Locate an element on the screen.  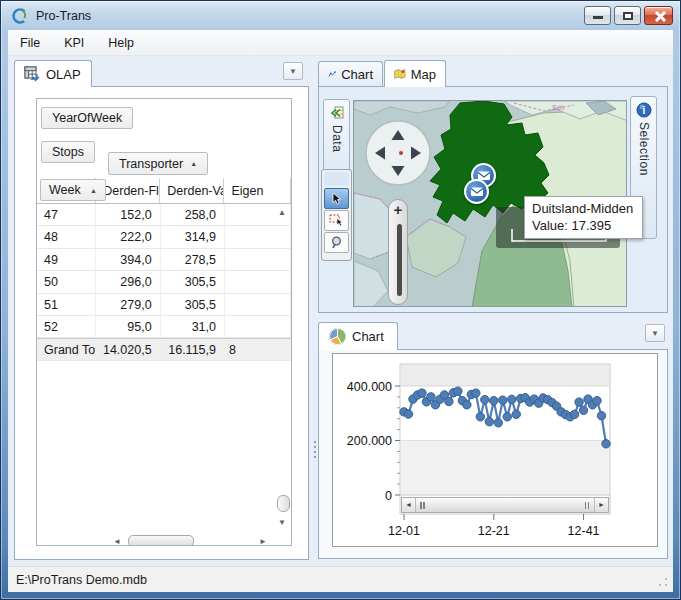
row-header-cell: 48 is located at coordinates (66, 236).